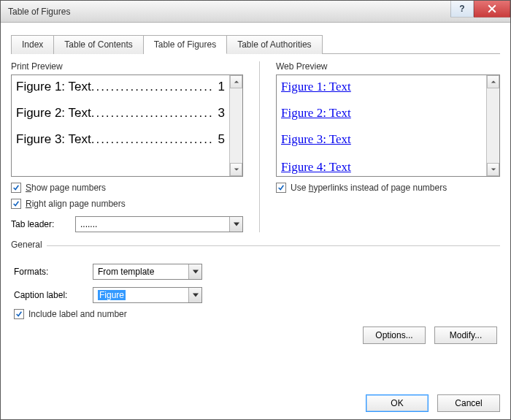 The image size is (511, 420). I want to click on caption-label-dropdown: Figure, so click(147, 295).